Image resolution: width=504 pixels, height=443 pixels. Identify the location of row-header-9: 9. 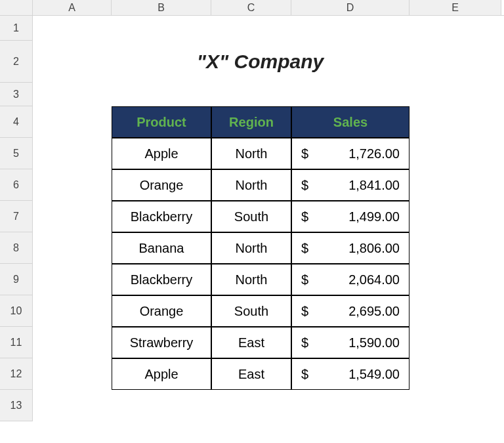
(16, 280).